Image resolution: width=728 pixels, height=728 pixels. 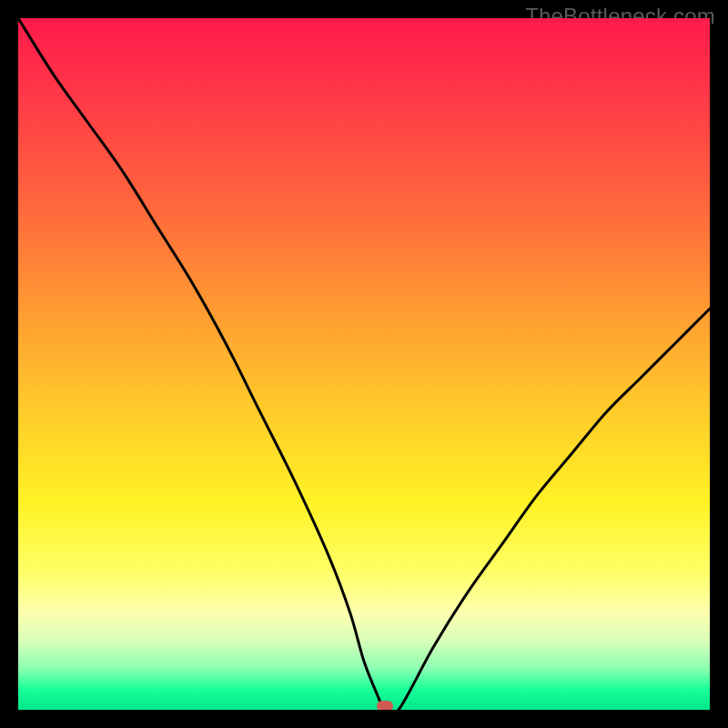 I want to click on minimum-marker, so click(x=385, y=705).